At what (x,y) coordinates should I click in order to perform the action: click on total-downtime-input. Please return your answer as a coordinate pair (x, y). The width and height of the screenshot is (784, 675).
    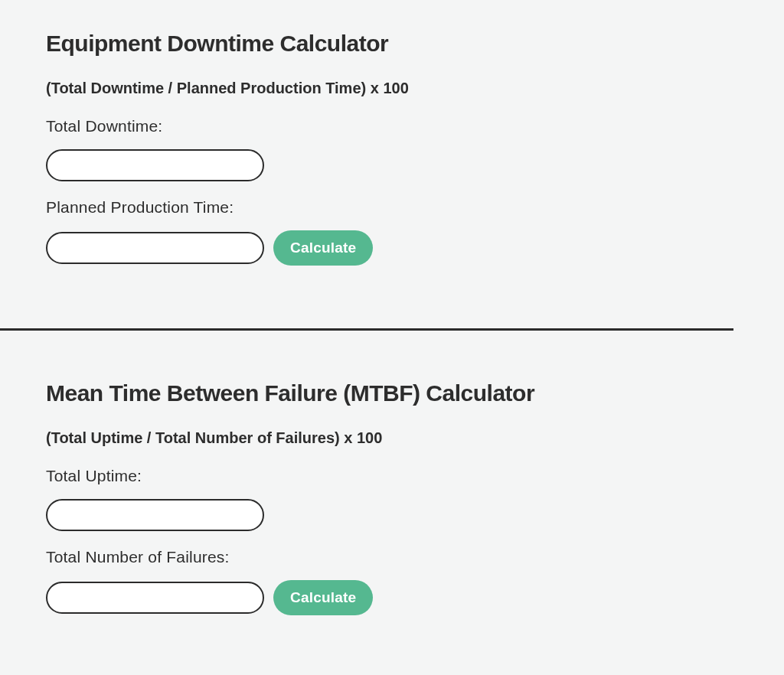
    Looking at the image, I should click on (155, 165).